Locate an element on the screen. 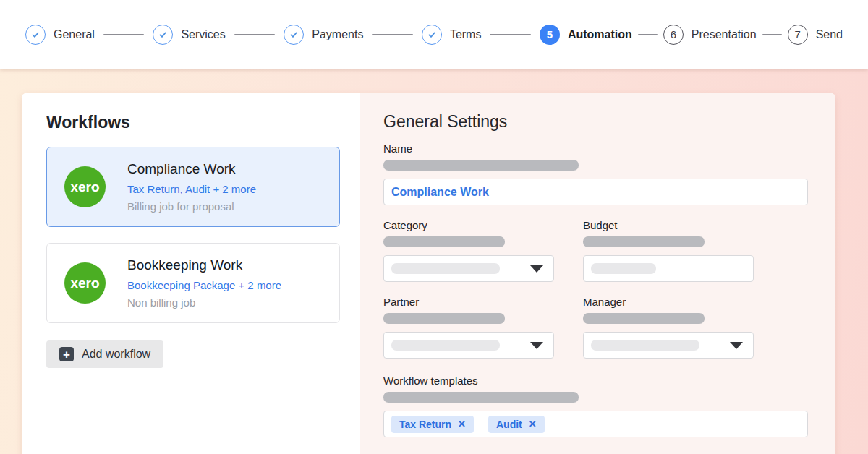  step-number-badge: 5 is located at coordinates (550, 35).